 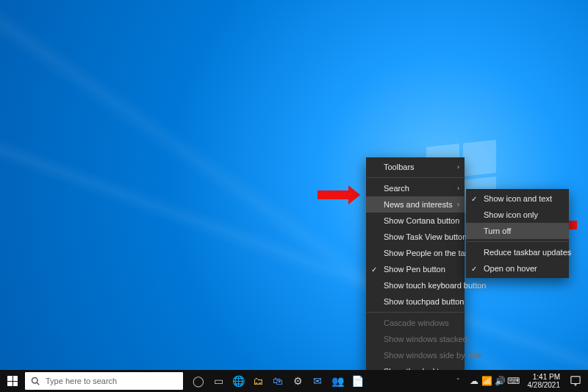 What do you see at coordinates (198, 381) in the screenshot?
I see `taskbar-app-cortana: ◯` at bounding box center [198, 381].